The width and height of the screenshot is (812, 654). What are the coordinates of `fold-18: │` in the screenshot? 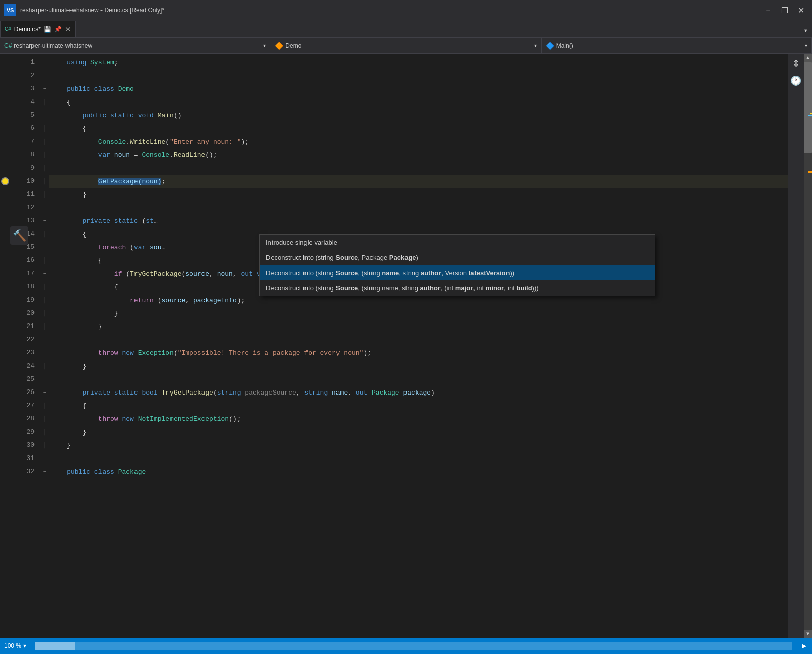 It's located at (45, 287).